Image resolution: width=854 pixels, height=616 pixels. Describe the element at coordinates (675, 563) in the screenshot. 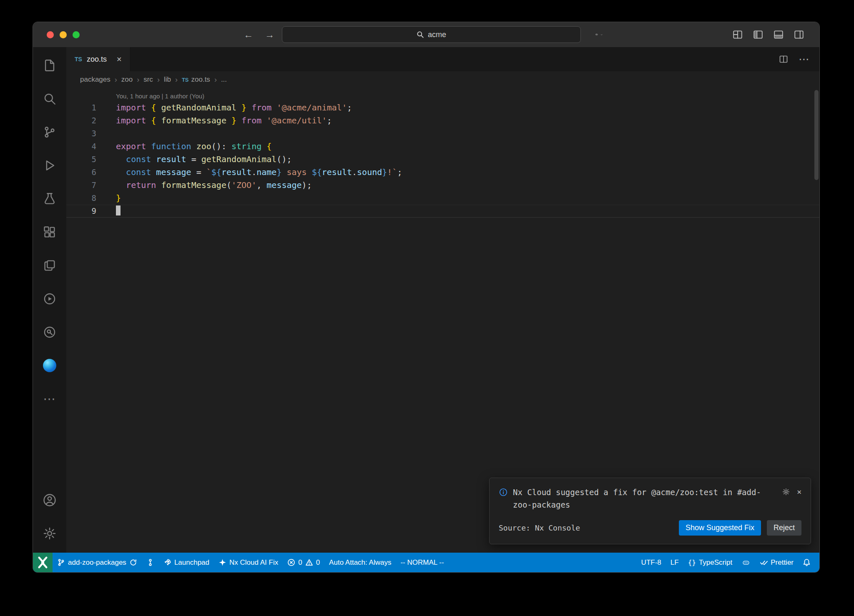

I see `eol-item: LF` at that location.